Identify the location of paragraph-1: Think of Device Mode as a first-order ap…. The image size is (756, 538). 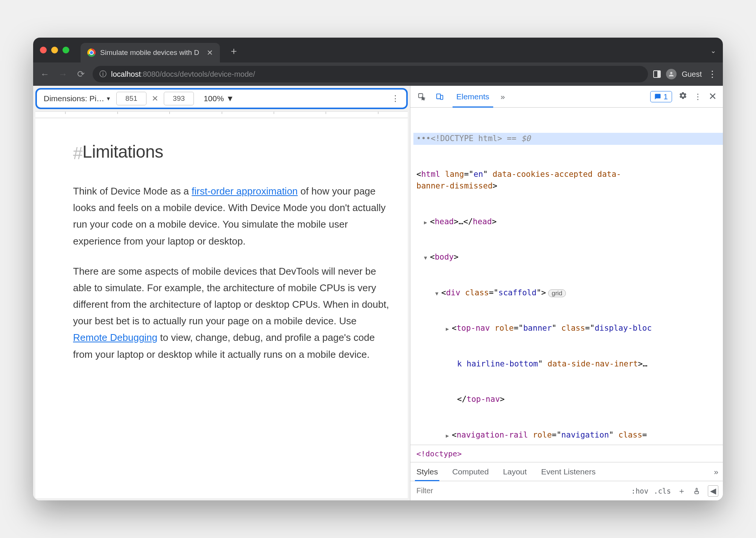
(233, 216).